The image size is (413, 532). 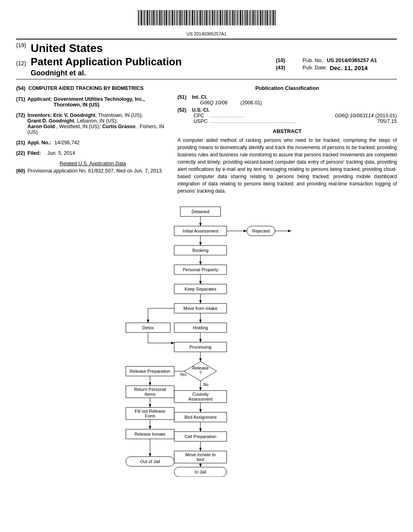 What do you see at coordinates (287, 131) in the screenshot?
I see `abstract-title: ABSTRACT` at bounding box center [287, 131].